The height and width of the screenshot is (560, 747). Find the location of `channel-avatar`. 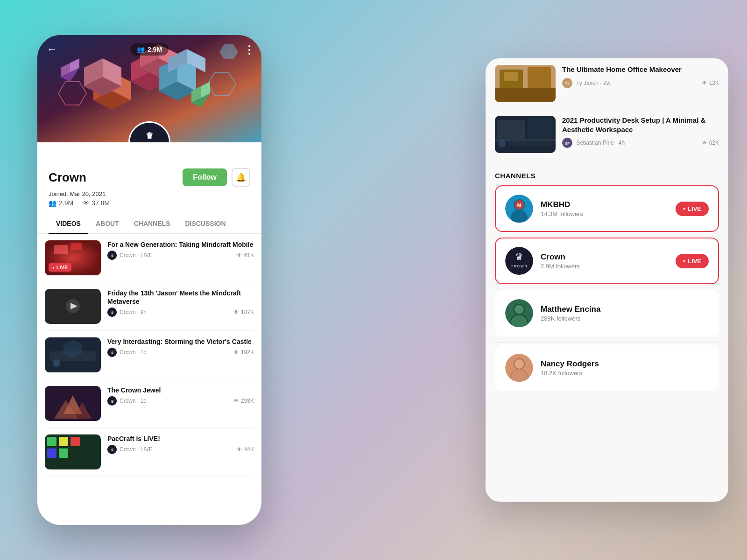

channel-avatar is located at coordinates (519, 313).